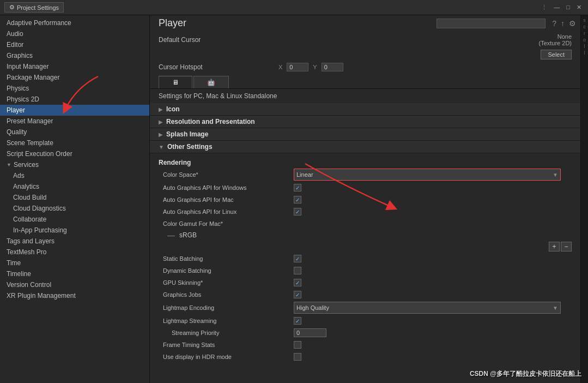 The height and width of the screenshot is (383, 588). Describe the element at coordinates (557, 8) in the screenshot. I see `minimize-icon: —` at that location.